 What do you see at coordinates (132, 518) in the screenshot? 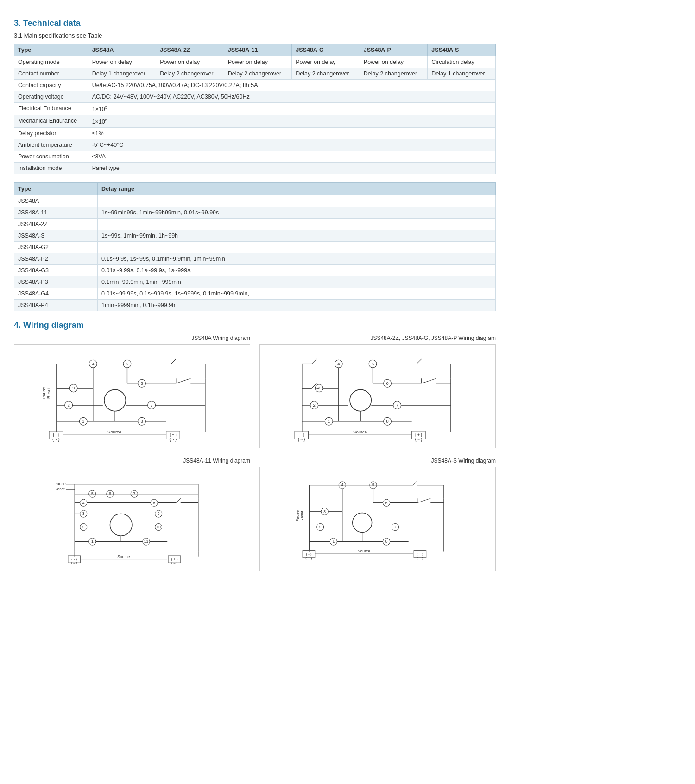
I see `wiring-svg-jss48a-11: Pause Reset 5 6 7` at bounding box center [132, 518].